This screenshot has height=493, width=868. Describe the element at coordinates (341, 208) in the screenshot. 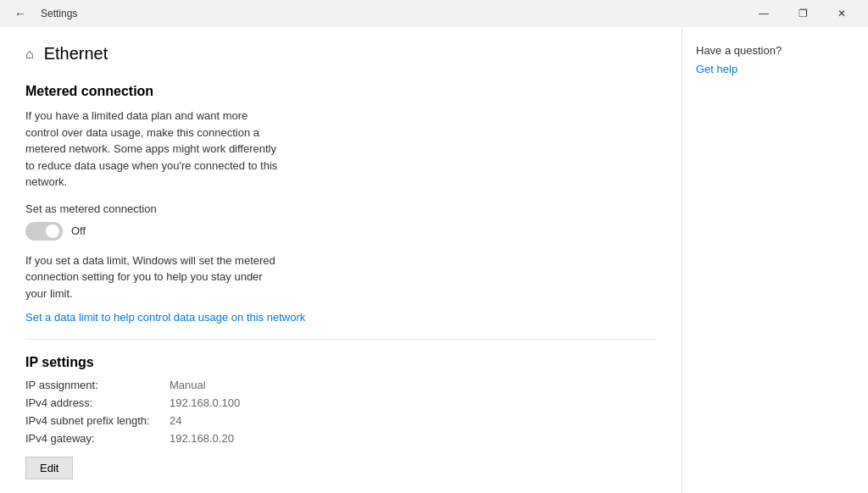

I see `set-metered-label: Set as metered connection` at that location.